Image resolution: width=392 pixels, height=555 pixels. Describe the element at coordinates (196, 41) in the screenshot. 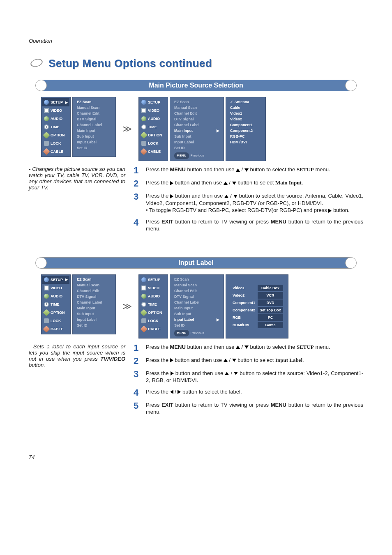

I see `section-label: Operation` at that location.